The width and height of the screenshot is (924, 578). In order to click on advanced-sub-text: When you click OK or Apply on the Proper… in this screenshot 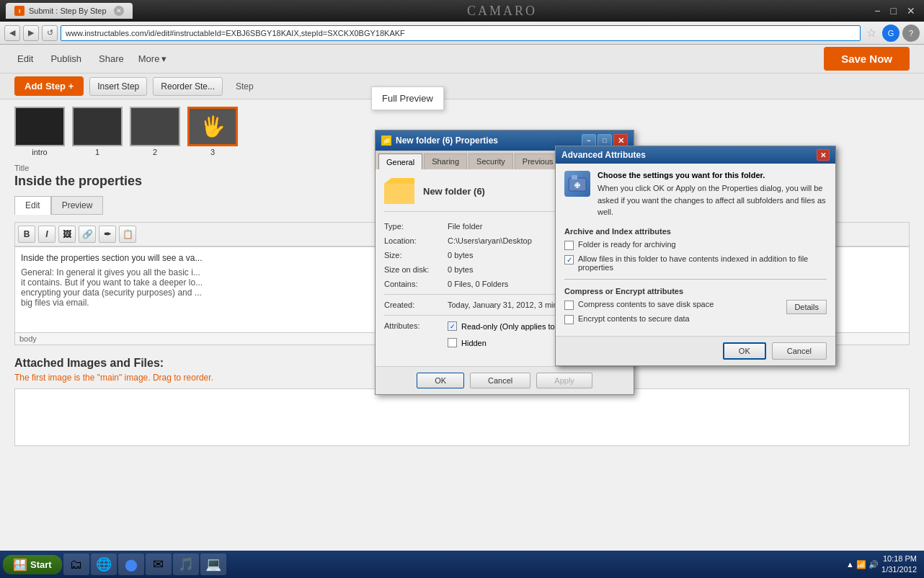, I will do `click(712, 200)`.